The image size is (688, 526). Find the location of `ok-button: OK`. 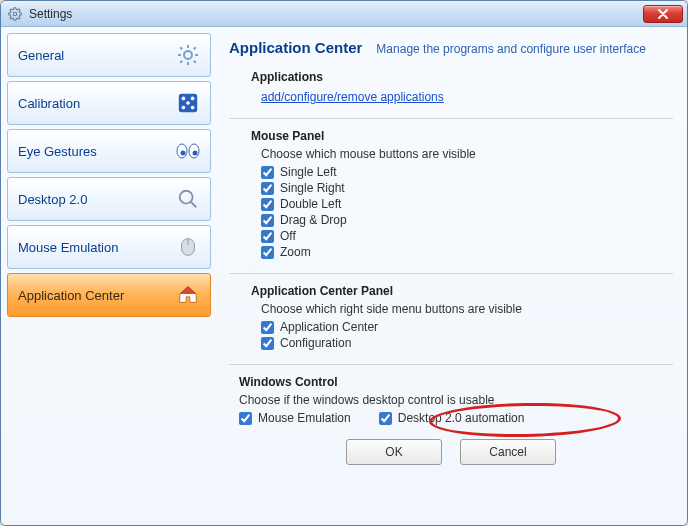

ok-button: OK is located at coordinates (394, 452).